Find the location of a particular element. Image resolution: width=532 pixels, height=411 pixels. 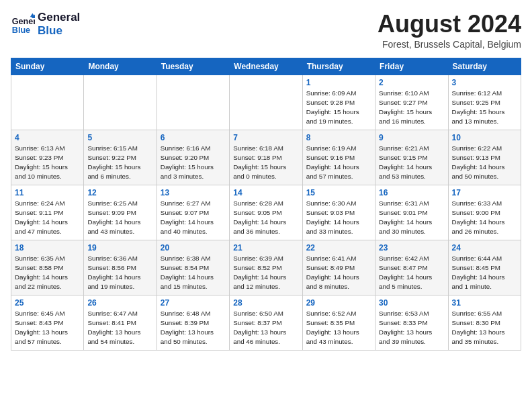

day-info: Sunrise: 6:10 AM Sunset: 9:27 PM Dayligh… is located at coordinates (411, 107).